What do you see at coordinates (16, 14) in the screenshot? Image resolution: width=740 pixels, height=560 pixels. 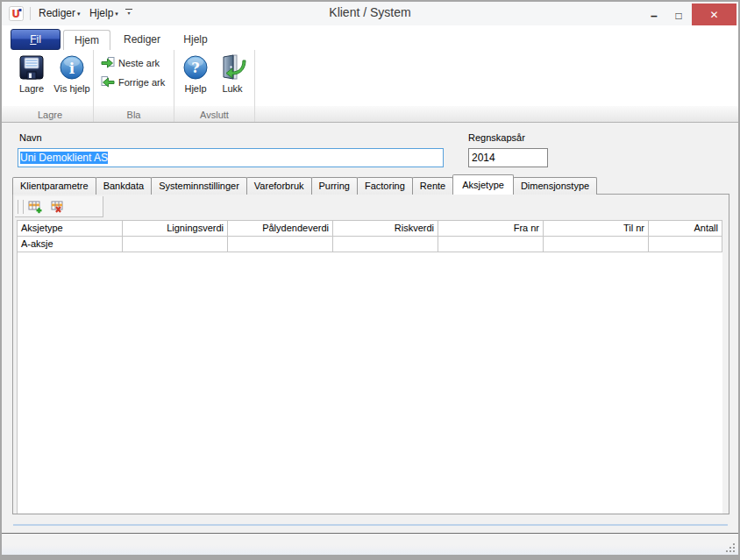 I see `svg-text: U` at bounding box center [16, 14].